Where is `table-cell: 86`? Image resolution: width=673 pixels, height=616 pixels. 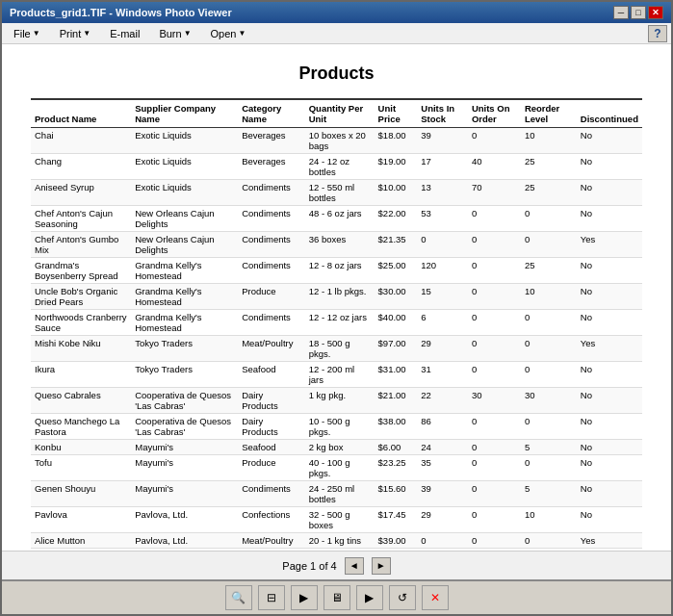
table-cell: 86 is located at coordinates (443, 427).